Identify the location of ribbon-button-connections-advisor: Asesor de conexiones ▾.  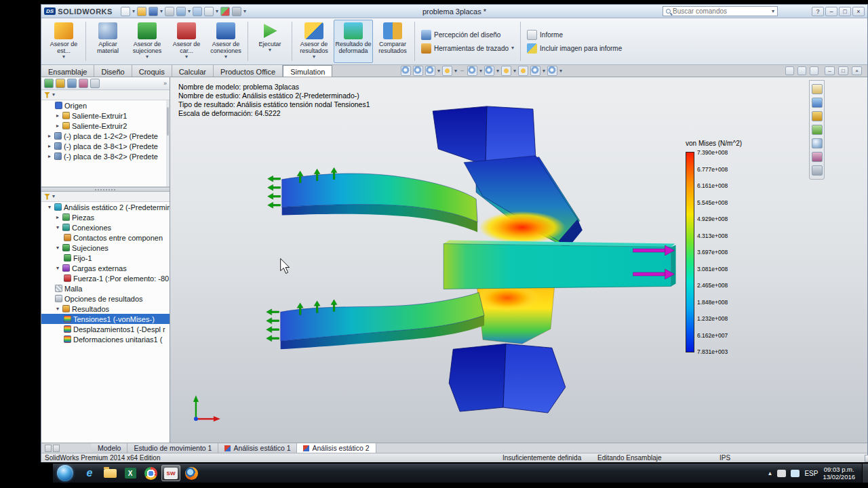
(226, 41).